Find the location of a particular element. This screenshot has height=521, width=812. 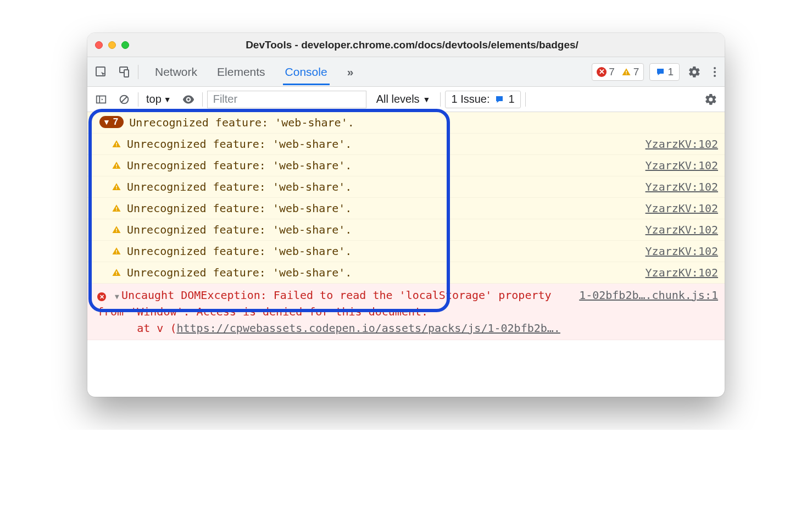

context-label: top is located at coordinates (154, 99).